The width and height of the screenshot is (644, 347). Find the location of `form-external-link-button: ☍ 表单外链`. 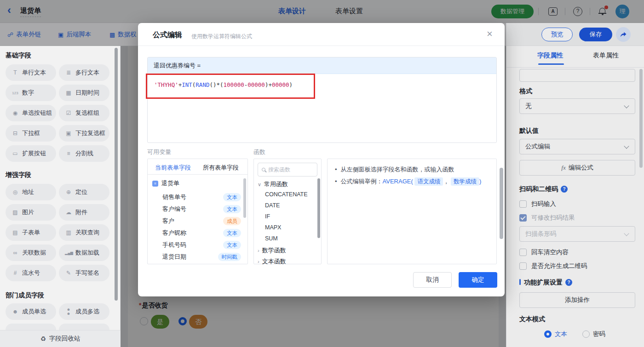

form-external-link-button: ☍ 表单外链 is located at coordinates (24, 34).